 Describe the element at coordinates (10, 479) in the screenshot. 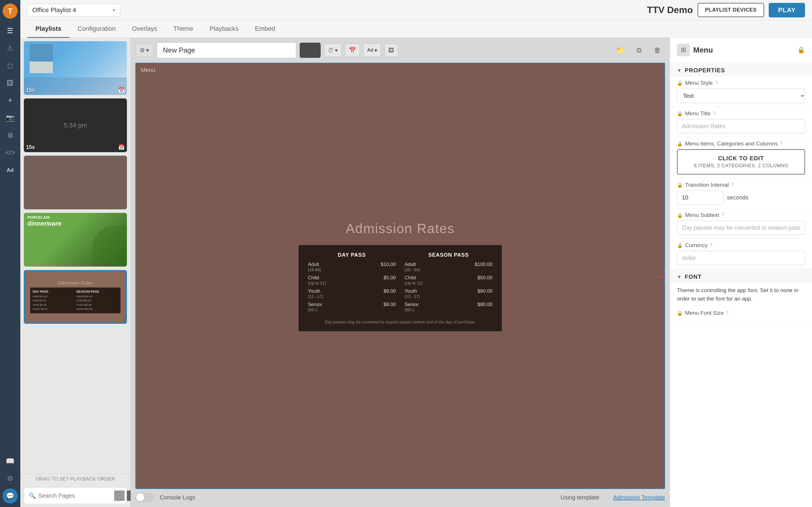

I see `sidebar-icon-settings: ⚙` at that location.